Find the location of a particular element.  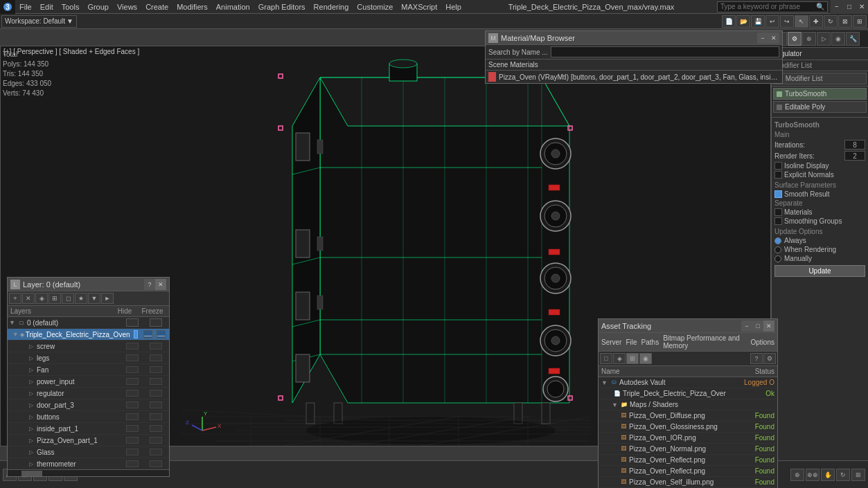

asset-btn-2: ◈ is located at coordinates (619, 359).